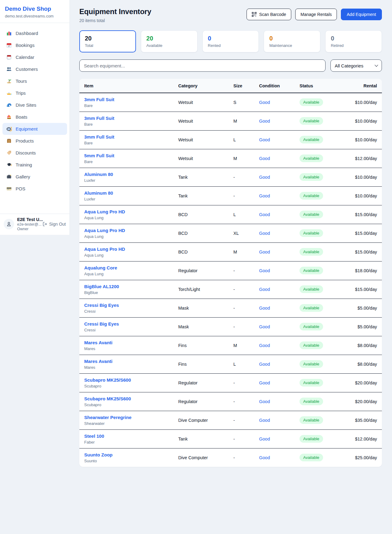 Image resolution: width=392 pixels, height=534 pixels. Describe the element at coordinates (129, 436) in the screenshot. I see `item-name-link: Steel 100` at that location.